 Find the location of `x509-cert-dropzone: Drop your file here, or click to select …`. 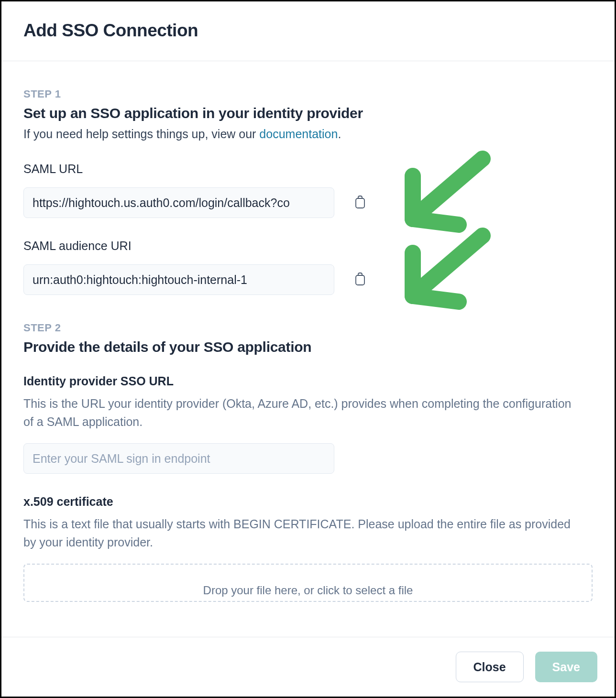

x509-cert-dropzone: Drop your file here, or click to select … is located at coordinates (308, 583).